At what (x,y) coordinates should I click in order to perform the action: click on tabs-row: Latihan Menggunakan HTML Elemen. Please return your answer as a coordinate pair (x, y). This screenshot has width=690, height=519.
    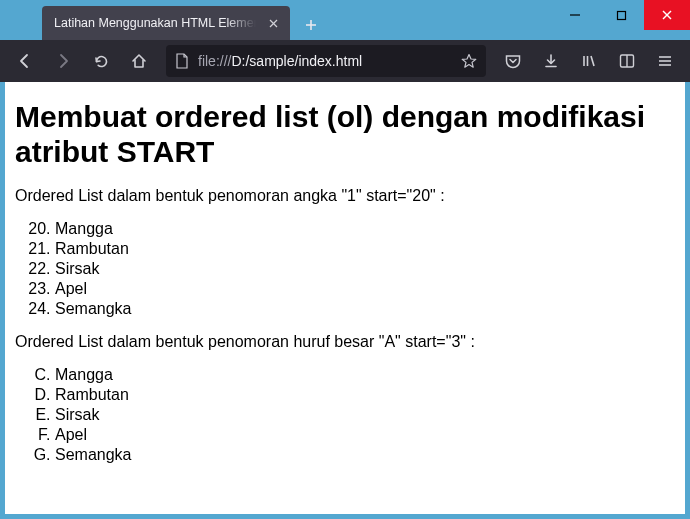
    Looking at the image, I should click on (163, 23).